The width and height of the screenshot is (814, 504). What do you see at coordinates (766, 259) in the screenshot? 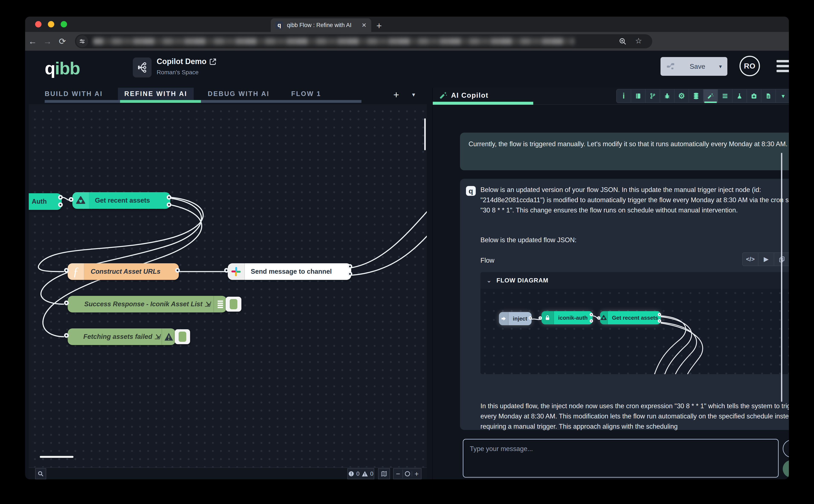
I see `run-flow-icon: ▶` at bounding box center [766, 259].